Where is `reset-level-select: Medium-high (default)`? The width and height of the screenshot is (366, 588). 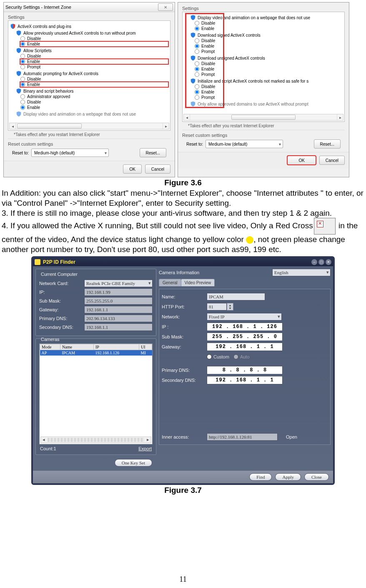 reset-level-select: Medium-high (default) is located at coordinates (70, 153).